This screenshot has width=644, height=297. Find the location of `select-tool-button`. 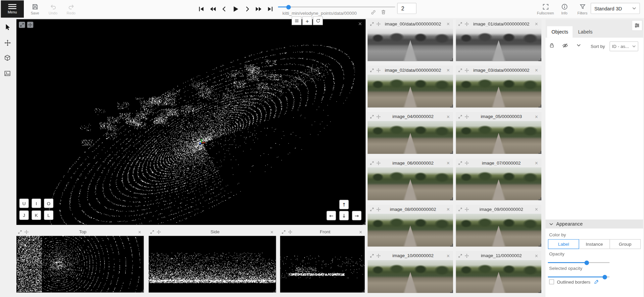

select-tool-button is located at coordinates (7, 27).